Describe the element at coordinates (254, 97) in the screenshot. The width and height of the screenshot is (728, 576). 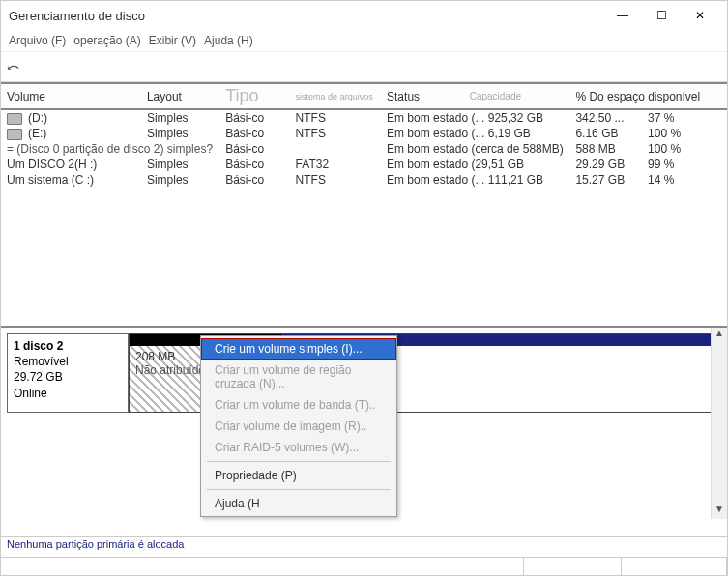
I see `col-type: Tipo` at that location.